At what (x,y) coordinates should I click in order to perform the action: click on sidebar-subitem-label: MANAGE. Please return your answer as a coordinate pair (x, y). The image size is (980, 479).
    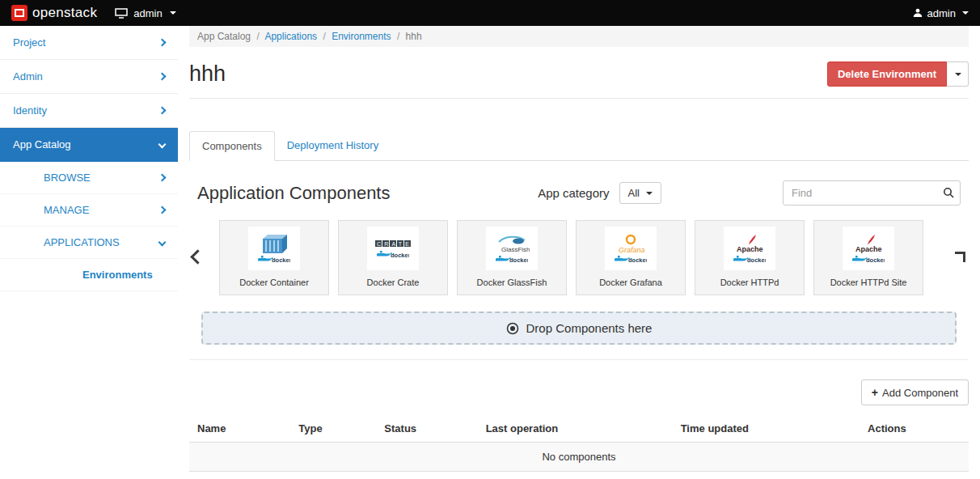
    Looking at the image, I should click on (66, 210).